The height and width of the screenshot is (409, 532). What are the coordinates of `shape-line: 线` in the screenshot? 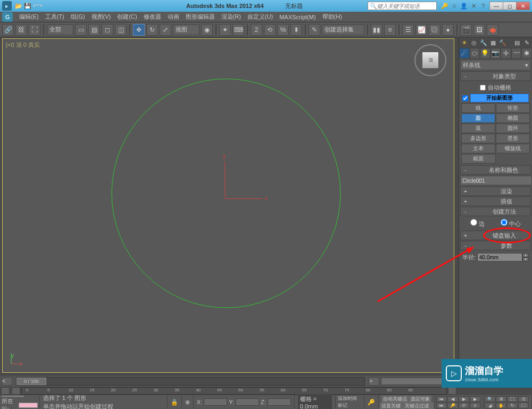 It's located at (478, 108).